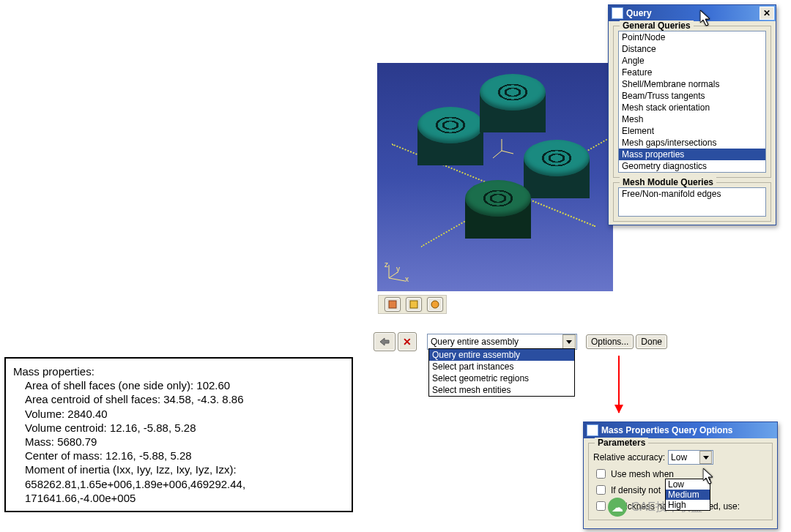 Image resolution: width=791 pixels, height=532 pixels. I want to click on relative-accuracy-value: Low, so click(679, 457).